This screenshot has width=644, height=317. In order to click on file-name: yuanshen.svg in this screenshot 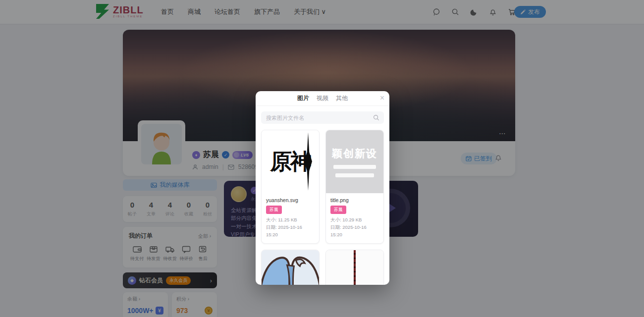, I will do `click(290, 200)`.